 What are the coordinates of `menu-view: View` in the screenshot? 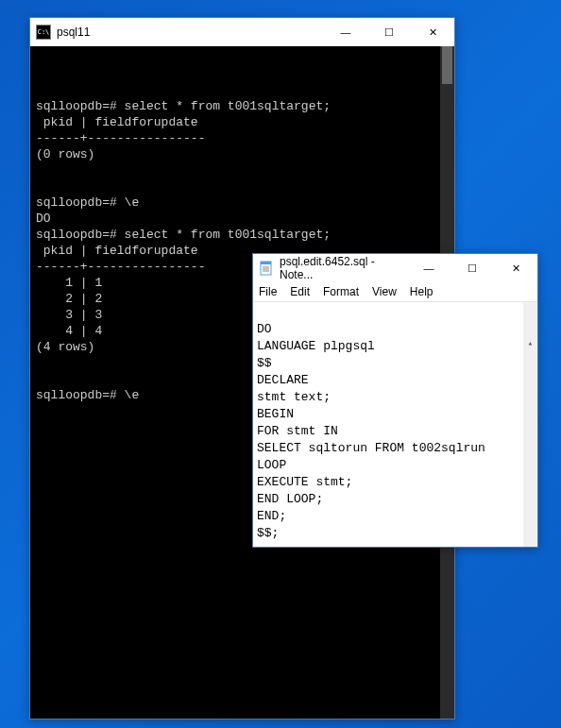 It's located at (384, 292).